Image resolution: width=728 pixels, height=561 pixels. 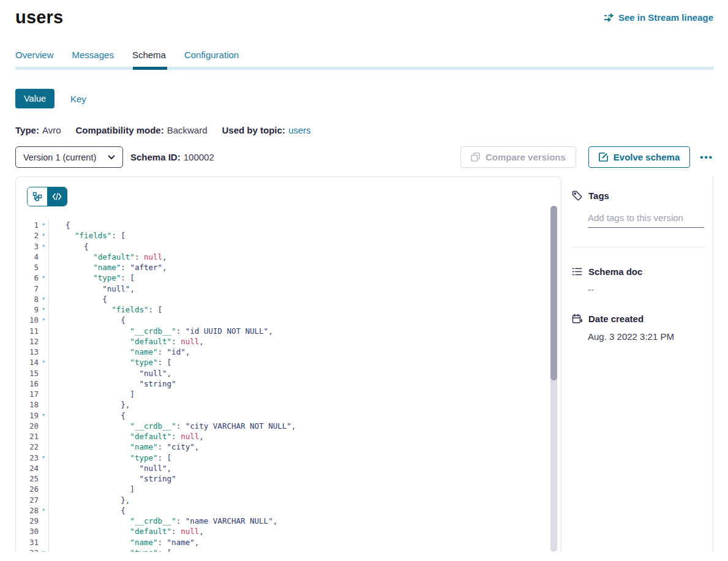 I want to click on version-select-value: Version 1 (current), so click(x=60, y=157).